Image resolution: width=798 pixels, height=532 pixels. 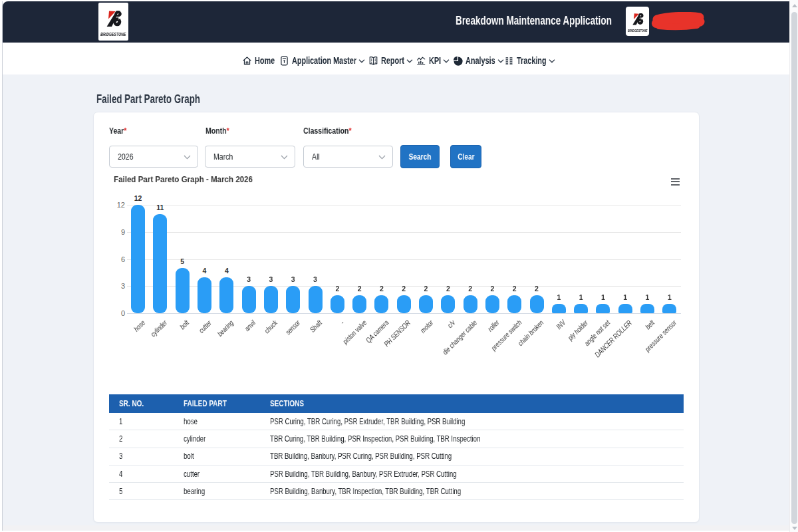 What do you see at coordinates (396, 491) in the screenshot?
I see `table-row: 5 bearing PSR Building, Banbury, TBR Ins…` at bounding box center [396, 491].